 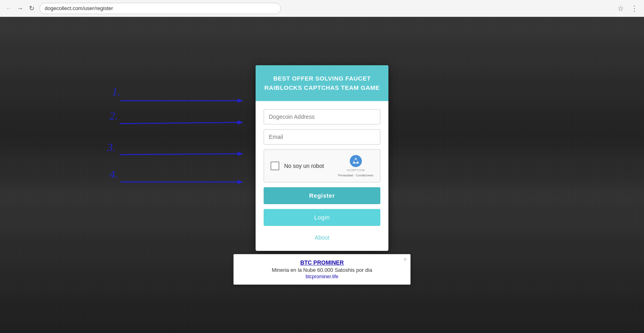 What do you see at coordinates (297, 166) in the screenshot?
I see `captcha-left: No soy un robot` at bounding box center [297, 166].